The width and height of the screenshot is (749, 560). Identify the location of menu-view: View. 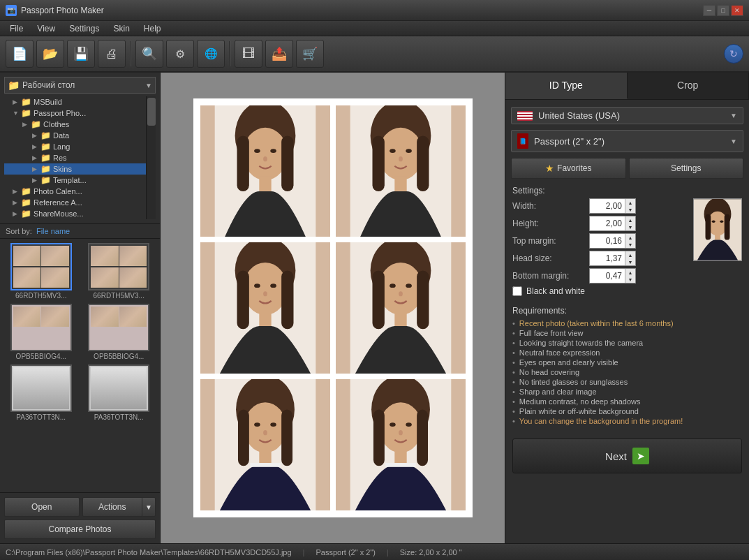
(46, 29).